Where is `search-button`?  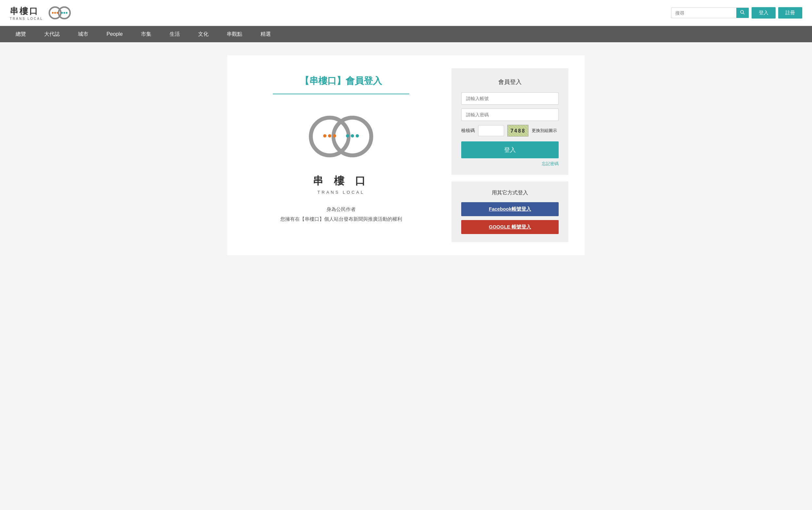
search-button is located at coordinates (742, 13).